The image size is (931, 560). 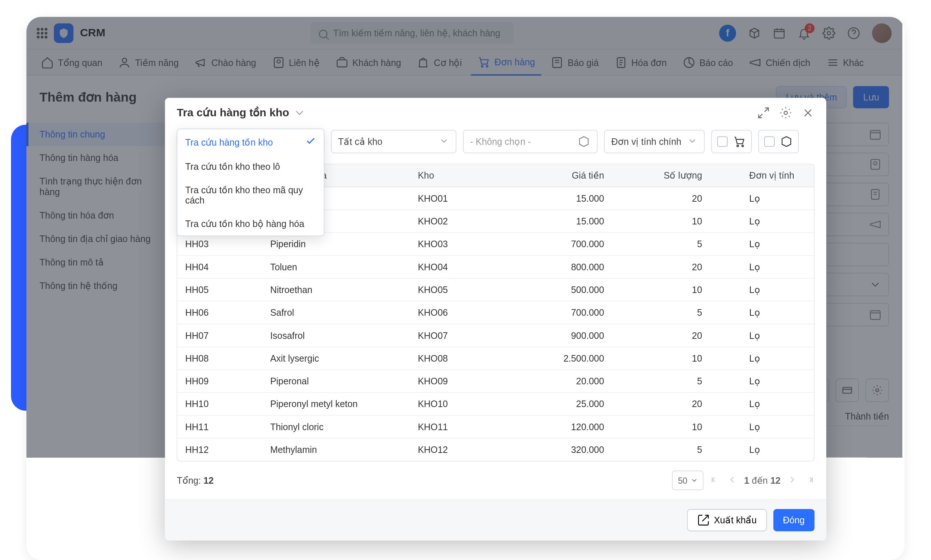 I want to click on page-size-select: 50, so click(x=688, y=480).